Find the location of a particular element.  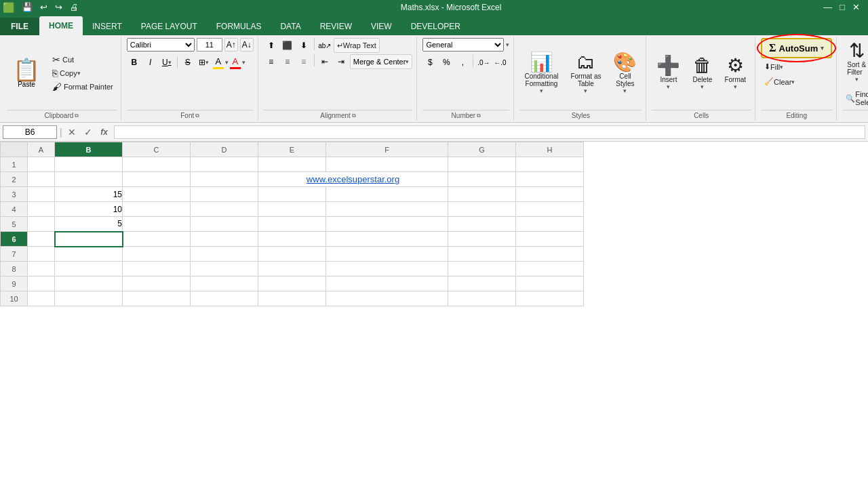

cell-B3: 15 is located at coordinates (89, 195).